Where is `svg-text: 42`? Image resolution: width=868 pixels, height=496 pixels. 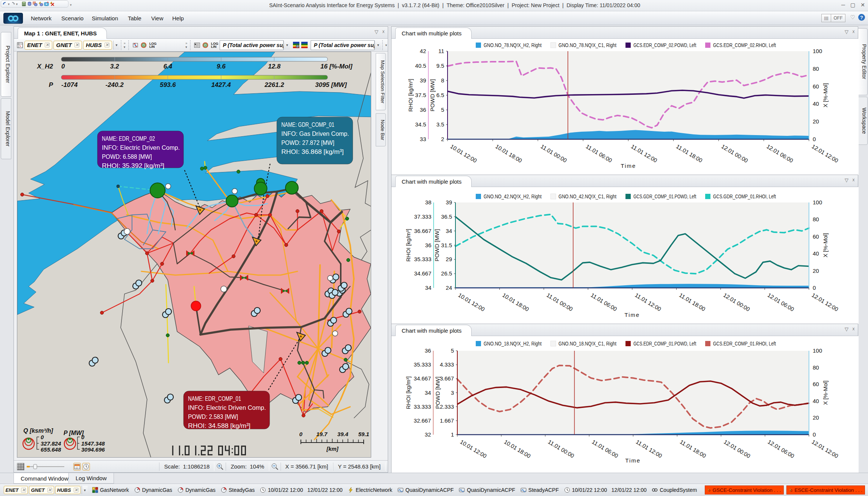
svg-text: 42 is located at coordinates (423, 51).